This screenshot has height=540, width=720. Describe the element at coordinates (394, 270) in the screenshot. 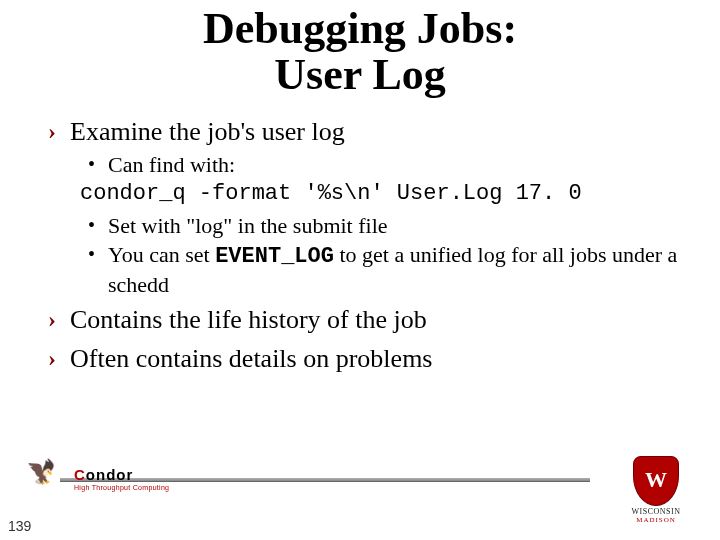

I see `bullet-1-sub-3-text: You can set EVENT_LOG to get a unified l…` at that location.